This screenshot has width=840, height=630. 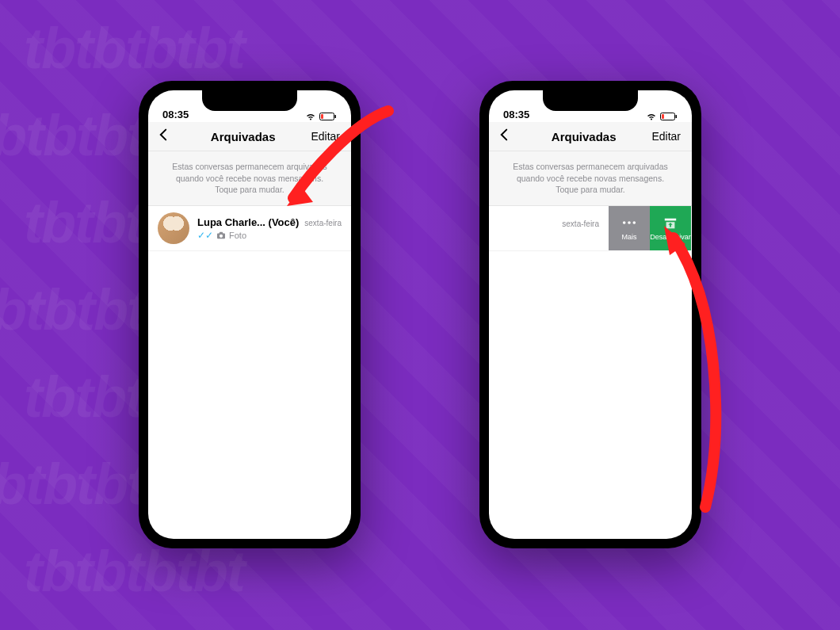 I want to click on read-receipt-icon: ✓✓, so click(x=205, y=235).